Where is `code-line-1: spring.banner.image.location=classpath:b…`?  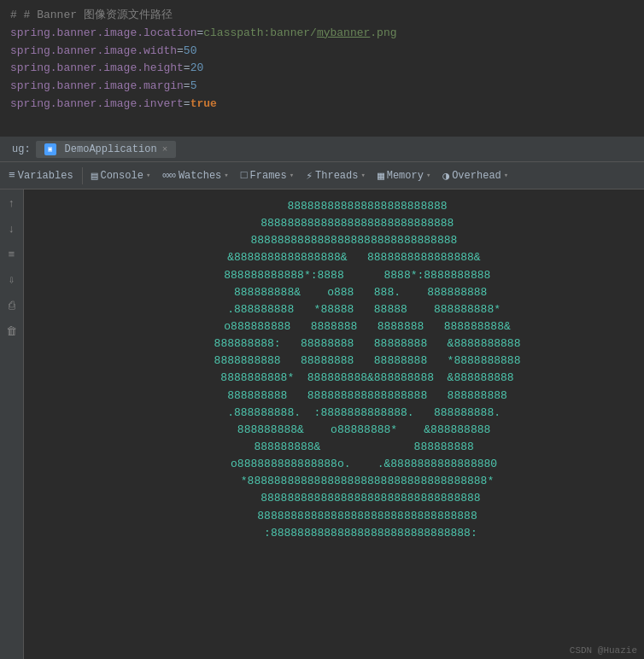
code-line-1: spring.banner.image.location=classpath:b… is located at coordinates (322, 34).